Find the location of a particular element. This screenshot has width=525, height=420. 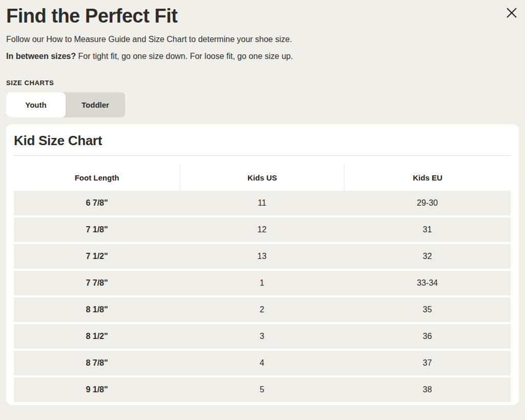

kids-us-cell: 4 is located at coordinates (262, 363).